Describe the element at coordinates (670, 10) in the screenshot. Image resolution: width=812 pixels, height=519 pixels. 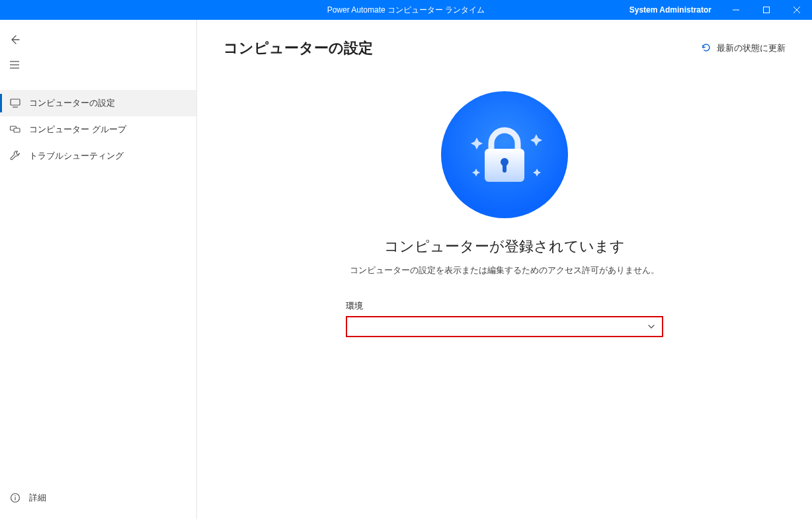
I see `account-name: System Administrator` at that location.